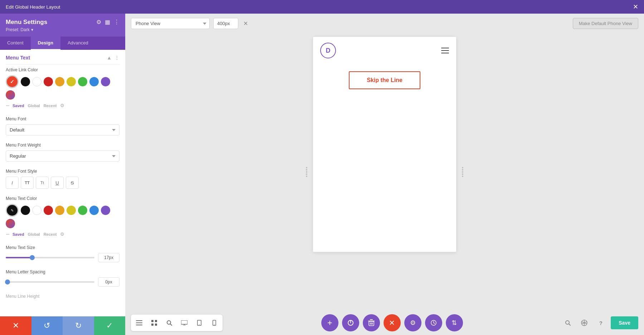 Image resolution: width=644 pixels, height=335 pixels. I want to click on mtc-swatch-green, so click(83, 210).